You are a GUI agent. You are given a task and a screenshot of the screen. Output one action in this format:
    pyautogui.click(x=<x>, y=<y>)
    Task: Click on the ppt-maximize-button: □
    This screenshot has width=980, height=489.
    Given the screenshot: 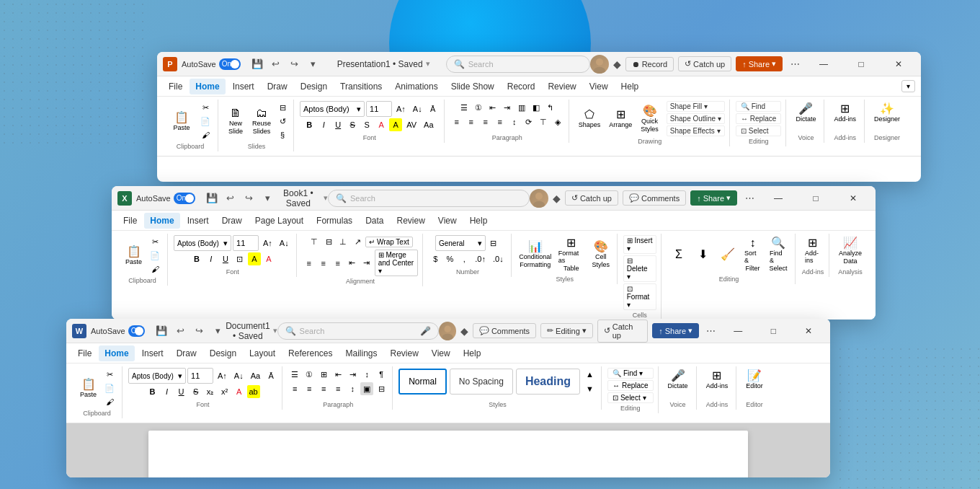 What is the action you would take?
    pyautogui.click(x=861, y=64)
    